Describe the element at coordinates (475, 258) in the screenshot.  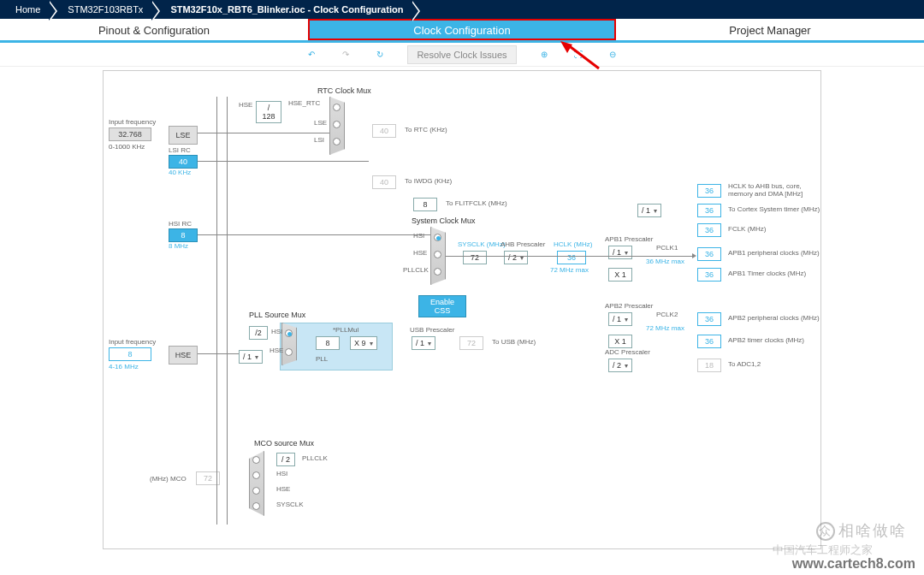
I see `sysclk-value: 72` at that location.